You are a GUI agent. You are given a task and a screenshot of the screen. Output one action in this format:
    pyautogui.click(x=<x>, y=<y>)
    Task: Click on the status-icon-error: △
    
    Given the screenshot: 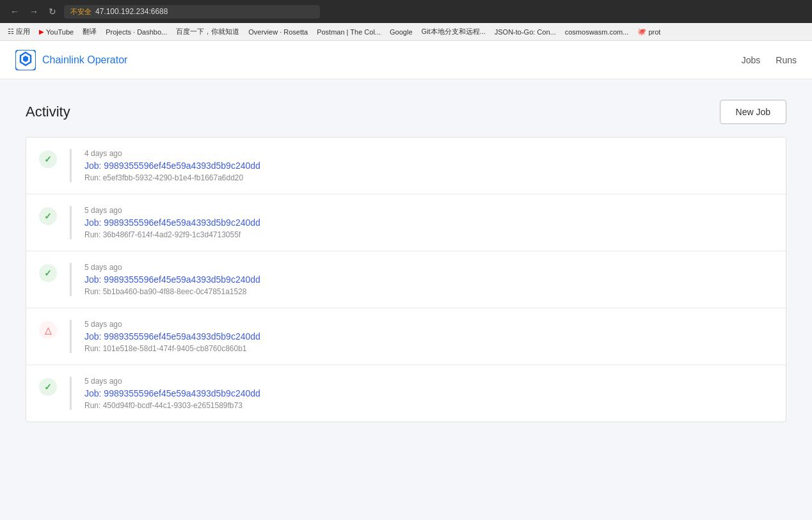 What is the action you would take?
    pyautogui.click(x=48, y=330)
    